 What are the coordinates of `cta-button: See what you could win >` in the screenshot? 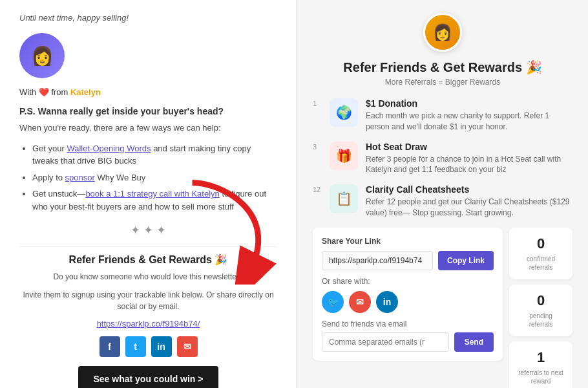 It's located at (149, 377).